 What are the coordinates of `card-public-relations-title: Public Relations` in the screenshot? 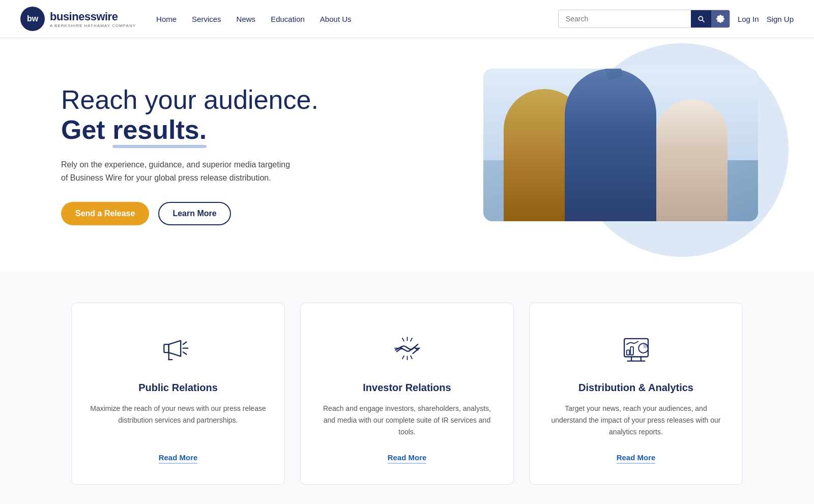 It's located at (178, 388).